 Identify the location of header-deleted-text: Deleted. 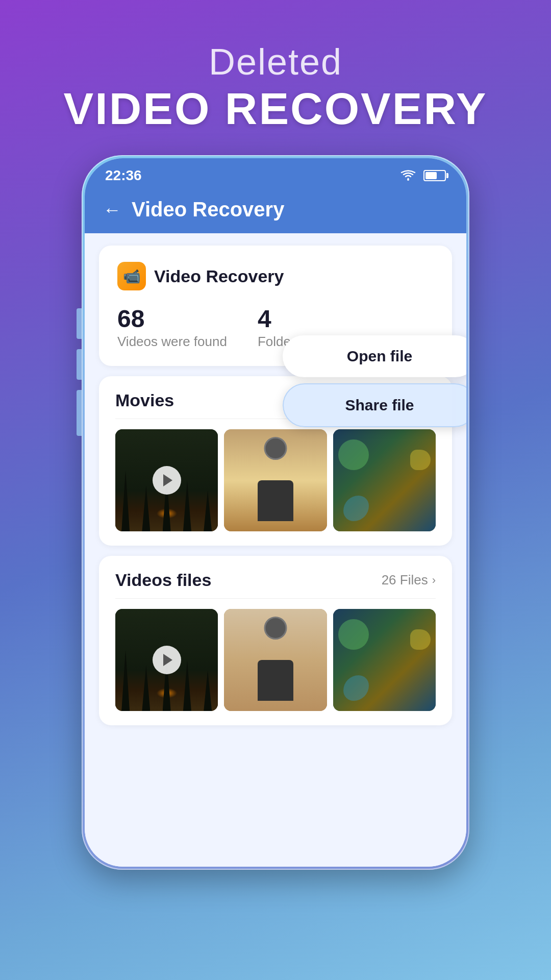
(276, 62).